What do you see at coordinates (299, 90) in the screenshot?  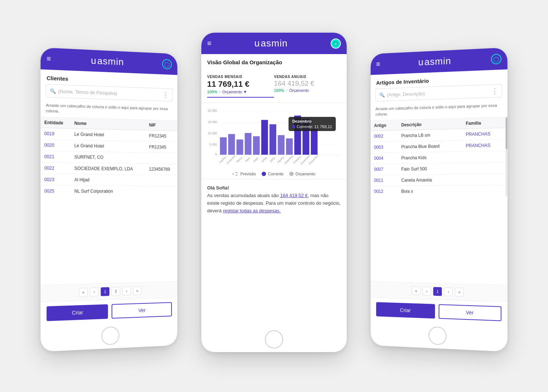 I see `kpi-annual-dropdown: Orçamento` at bounding box center [299, 90].